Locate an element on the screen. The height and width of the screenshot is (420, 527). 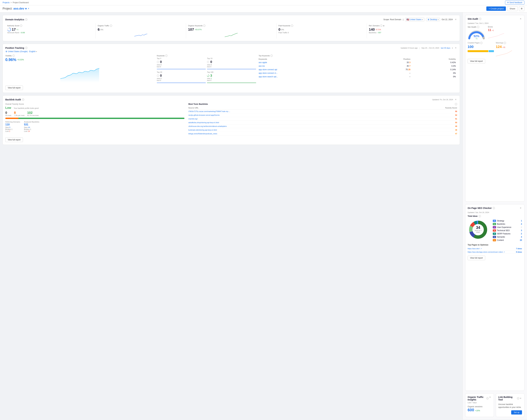
ideas-legend: St Strategy 1 Ba Backlinks 4 UX User Exp… is located at coordinates (507, 231).